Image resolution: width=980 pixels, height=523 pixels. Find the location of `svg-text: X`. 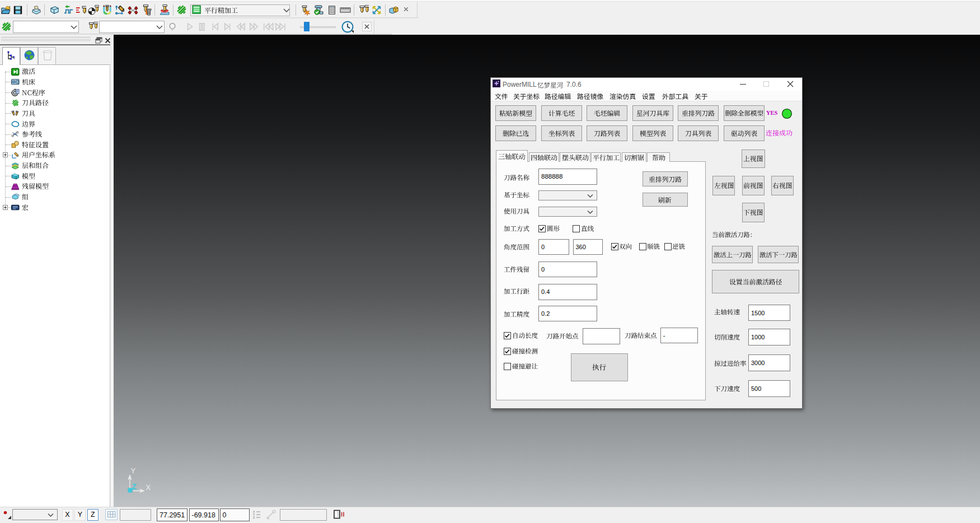

svg-text: X is located at coordinates (149, 487).